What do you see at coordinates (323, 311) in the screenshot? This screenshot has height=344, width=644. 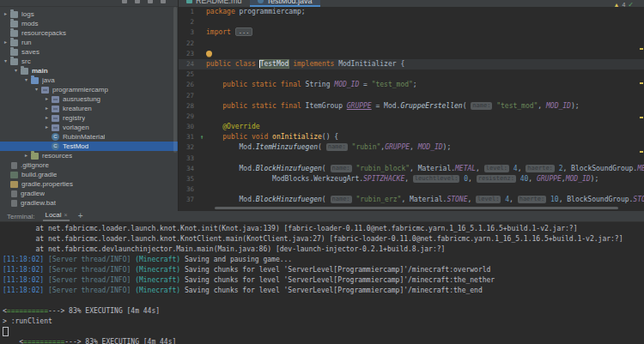 I see `terminal-line: <==========---> 83% EXECUTING [4m 44s]` at bounding box center [323, 311].